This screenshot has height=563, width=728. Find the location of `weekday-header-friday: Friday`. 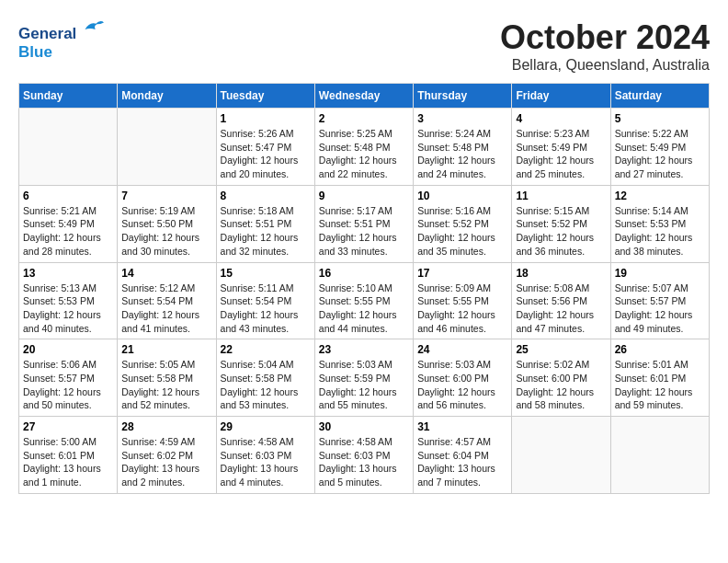

weekday-header-friday: Friday is located at coordinates (561, 96).